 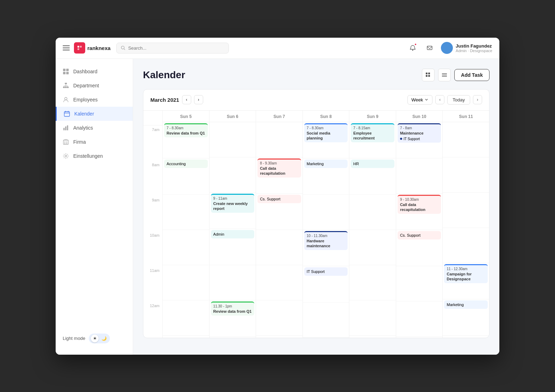 I want to click on today-button: Today, so click(x=459, y=100).